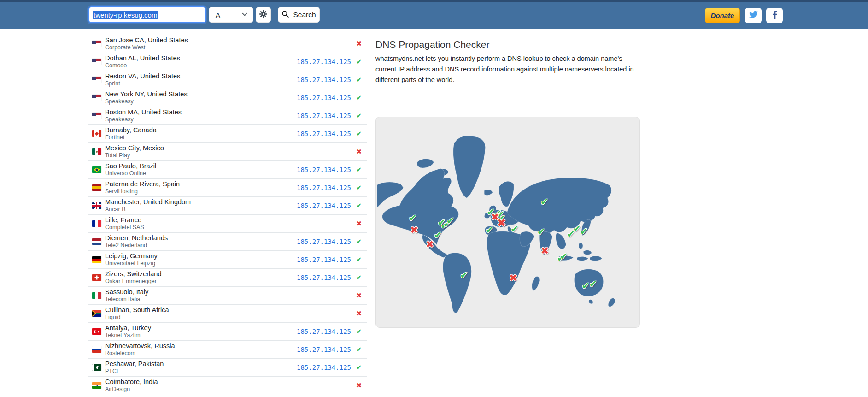  What do you see at coordinates (124, 228) in the screenshot?
I see `server-provider: Completel SAS` at bounding box center [124, 228].